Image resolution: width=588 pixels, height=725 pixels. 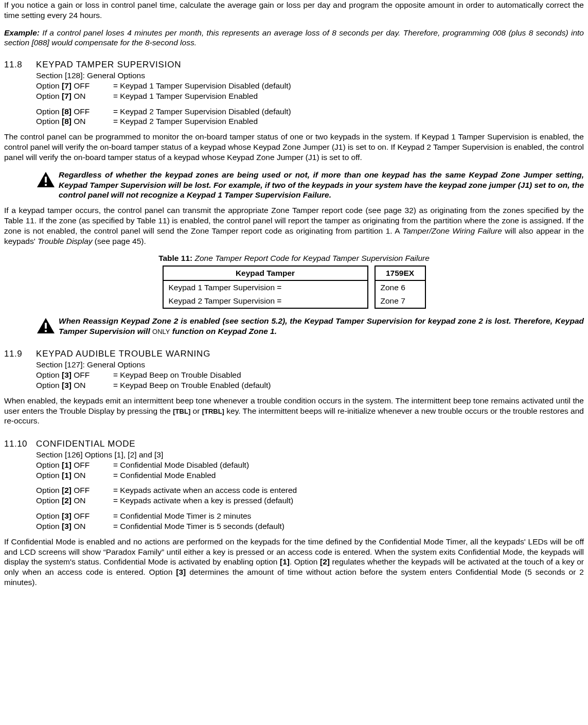 What do you see at coordinates (294, 38) in the screenshot?
I see `example-text: If a control panel loses 4 minutes per m…` at bounding box center [294, 38].